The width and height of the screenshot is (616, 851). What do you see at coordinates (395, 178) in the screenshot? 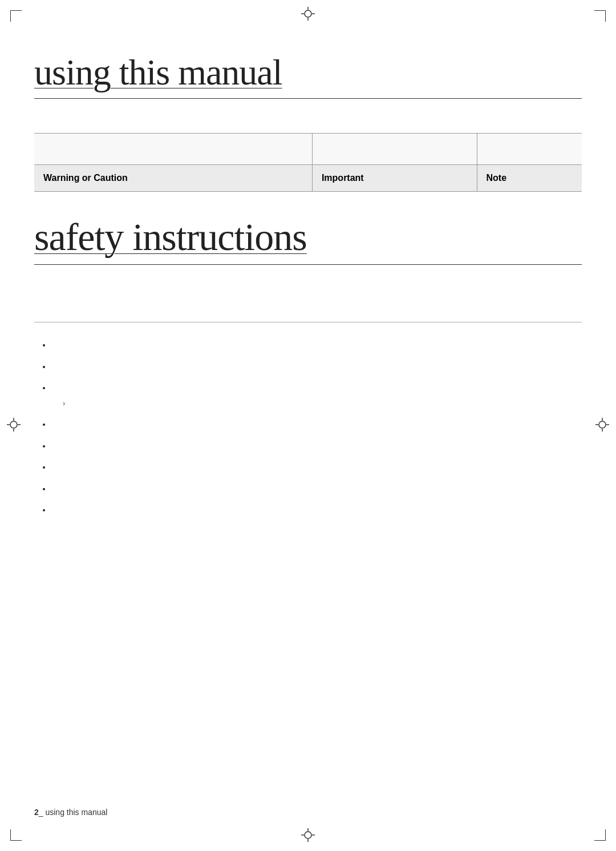
I see `table-header-important: Important` at bounding box center [395, 178].